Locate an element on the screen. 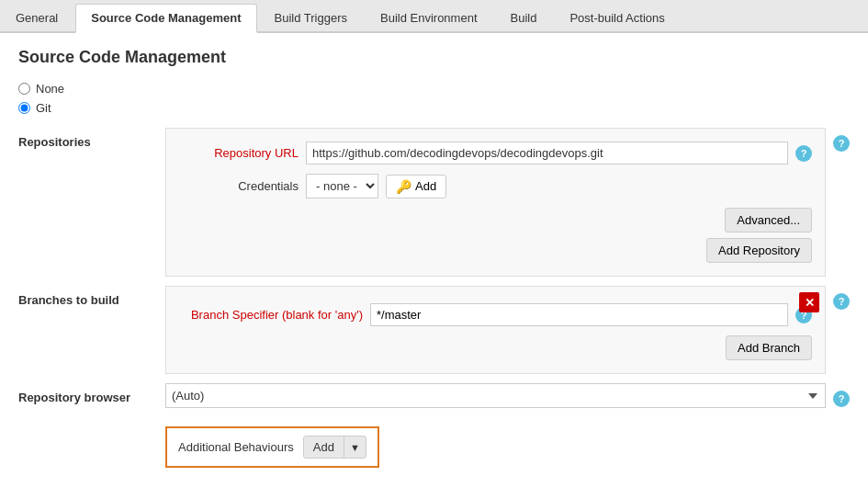 Image resolution: width=868 pixels, height=499 pixels. additional-behaviours-text: Additional Behaviours is located at coordinates (236, 447).